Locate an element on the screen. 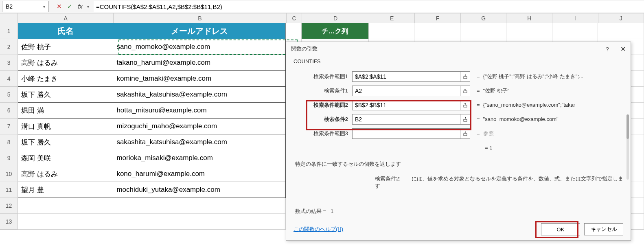 Image resolution: width=644 pixels, height=246 pixels. argument-result: "佐野 桃子" is located at coordinates (497, 91).